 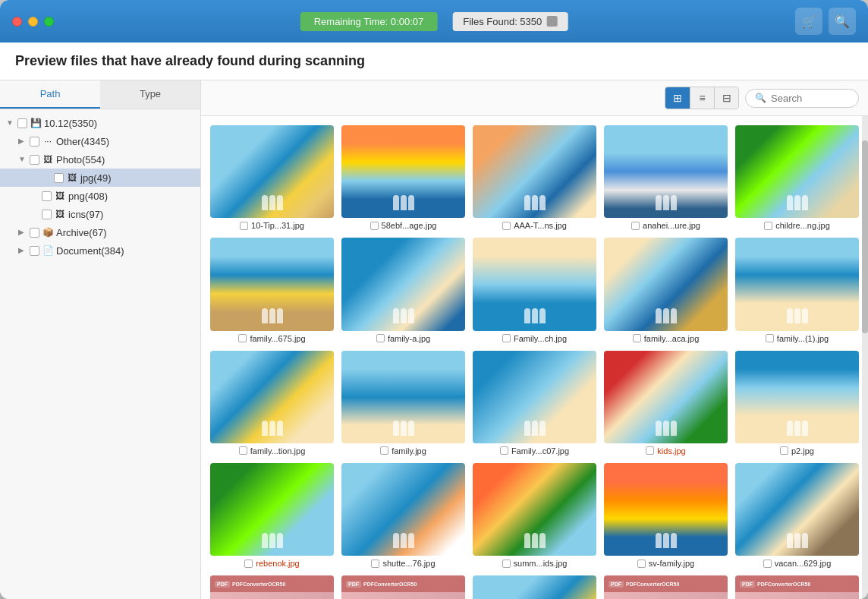 I want to click on list-view-button: ≡, so click(x=702, y=98).